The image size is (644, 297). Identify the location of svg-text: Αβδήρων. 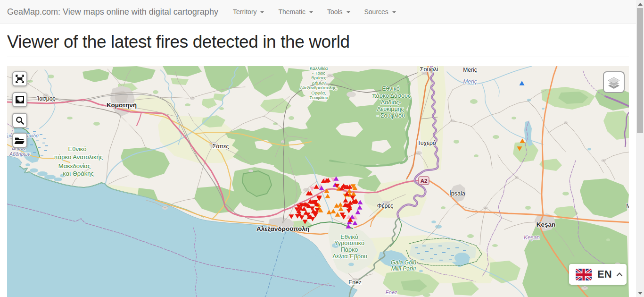
(20, 154).